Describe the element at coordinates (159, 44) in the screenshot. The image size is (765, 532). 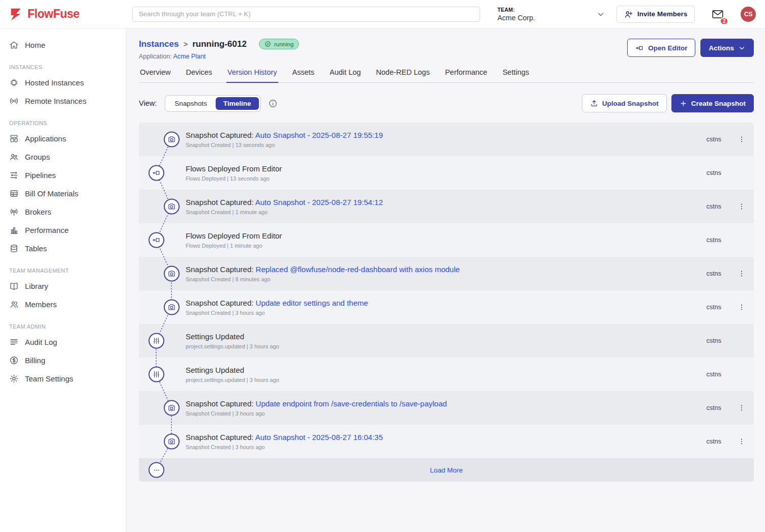
I see `breadcrumb-instances-link: Instances` at that location.